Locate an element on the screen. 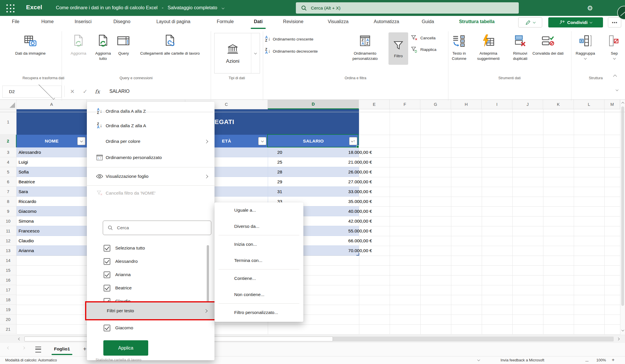  filter-checkbox-beatrice: Beatrice is located at coordinates (118, 288).